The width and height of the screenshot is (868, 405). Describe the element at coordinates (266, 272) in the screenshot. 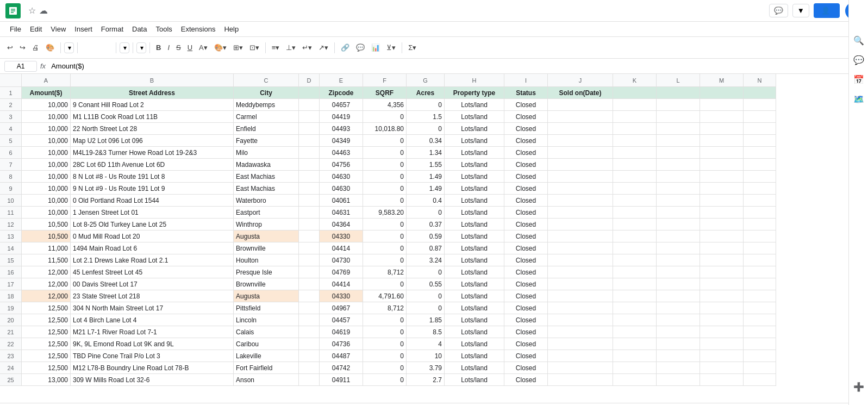

I see `cell-city-16: Presque Isle` at that location.